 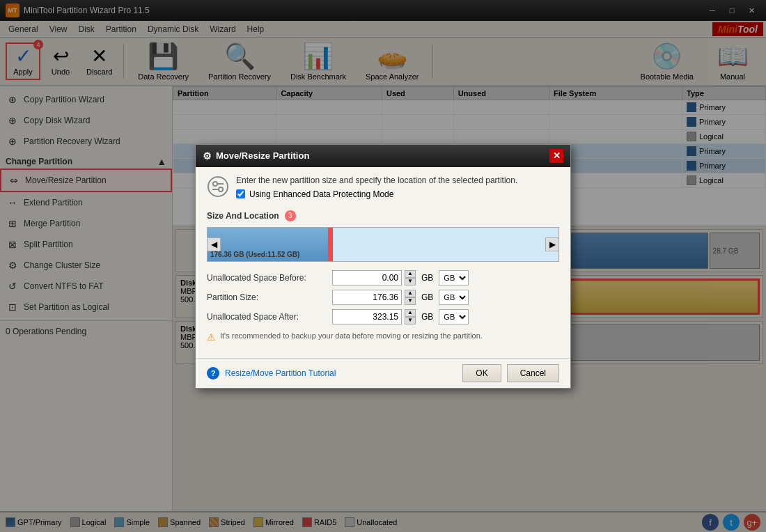 I want to click on partition-resize-bar: ◀ ▶ 176.36 GB (Used:11.52 GB), so click(x=383, y=244).